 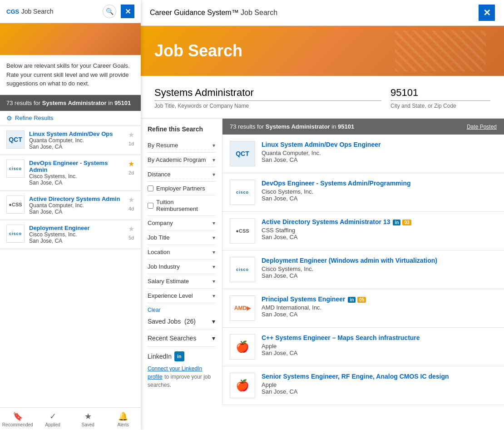 I want to click on filter-item-job-title: Job Title▾, so click(x=182, y=238).